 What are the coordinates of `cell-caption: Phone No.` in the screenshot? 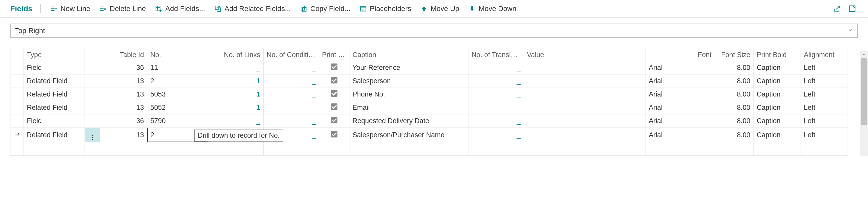 It's located at (409, 95).